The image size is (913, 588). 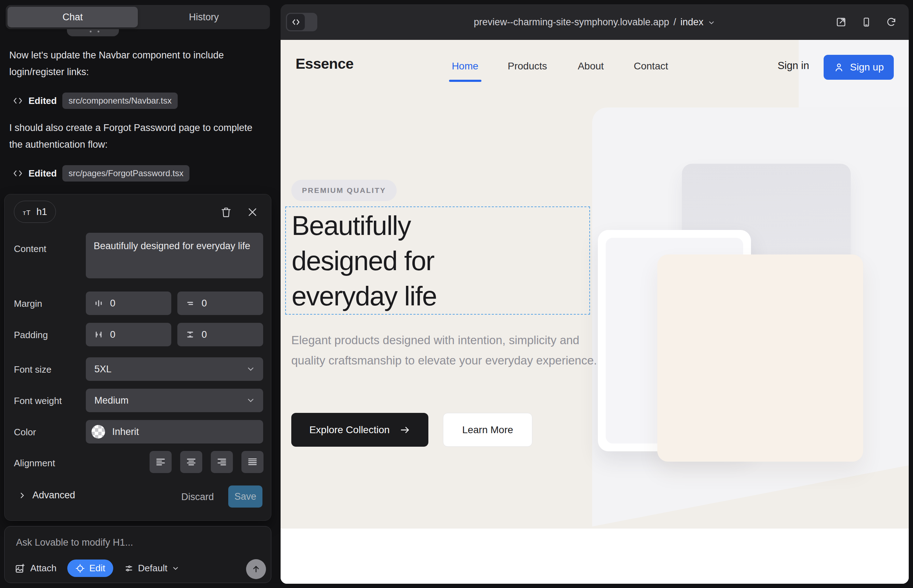 I want to click on explore-label: Explore Collection, so click(x=350, y=430).